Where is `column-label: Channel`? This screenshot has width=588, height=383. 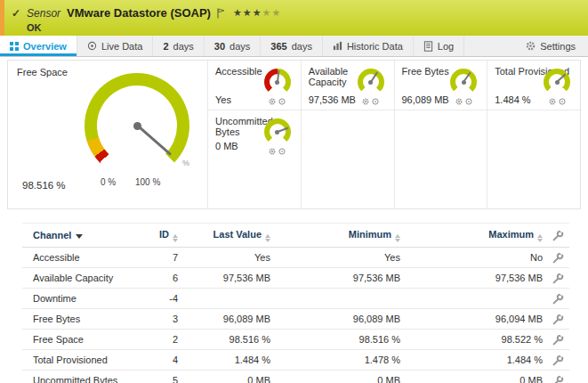
column-label: Channel is located at coordinates (52, 235).